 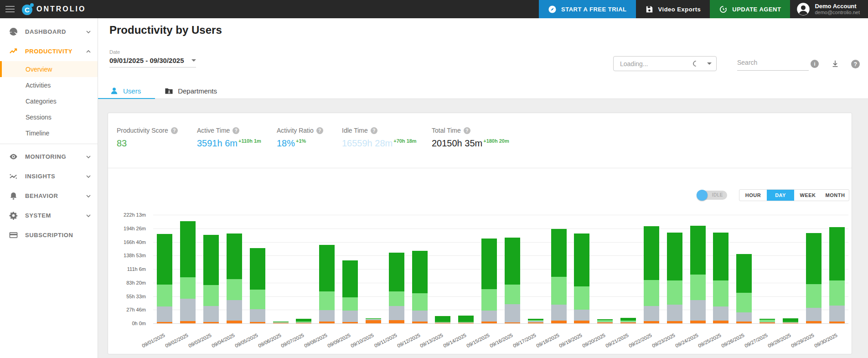 I want to click on sidebar-item-behavior: BEHAVIOR, so click(x=49, y=196).